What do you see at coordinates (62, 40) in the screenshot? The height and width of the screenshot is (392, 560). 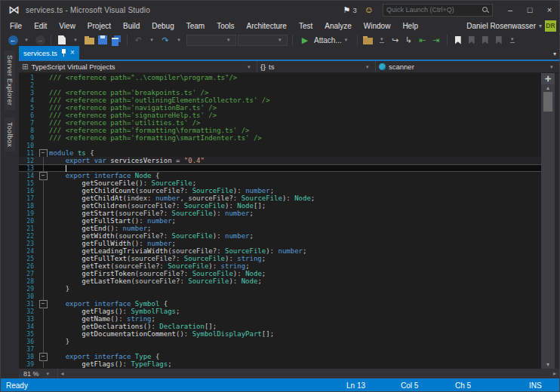 I see `new-file-button` at bounding box center [62, 40].